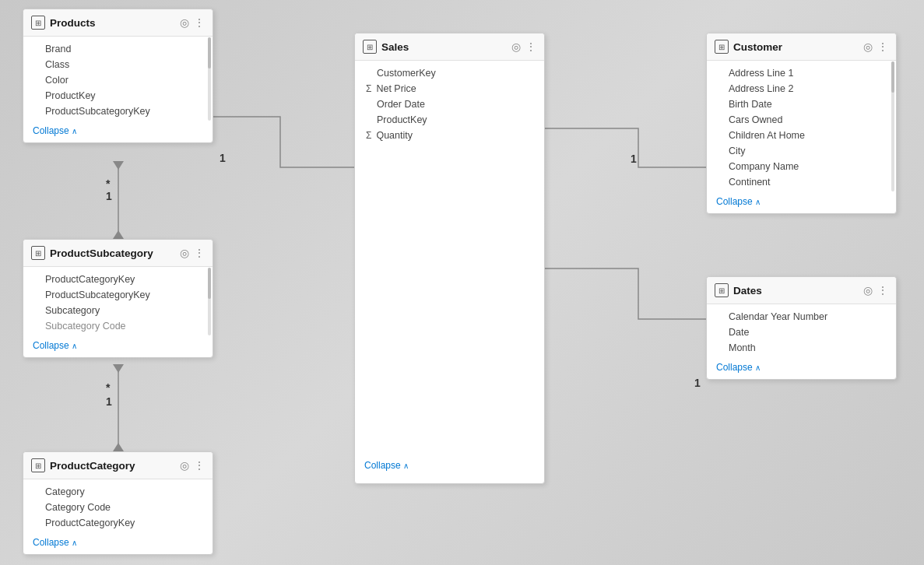 This screenshot has width=924, height=565. I want to click on dates-table: ⊞ Dates ◎ ⋮ Calendar Year Number Date Mo…, so click(802, 328).